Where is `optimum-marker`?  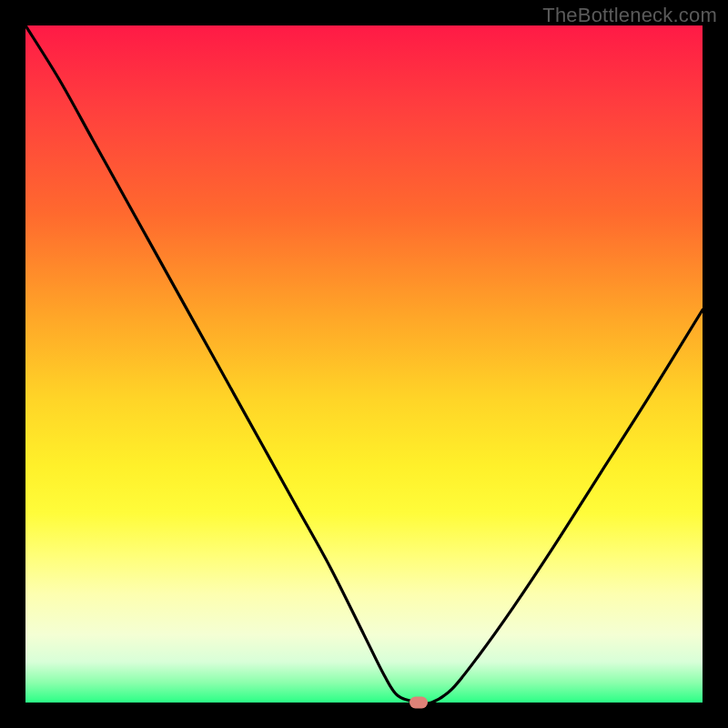 optimum-marker is located at coordinates (419, 703).